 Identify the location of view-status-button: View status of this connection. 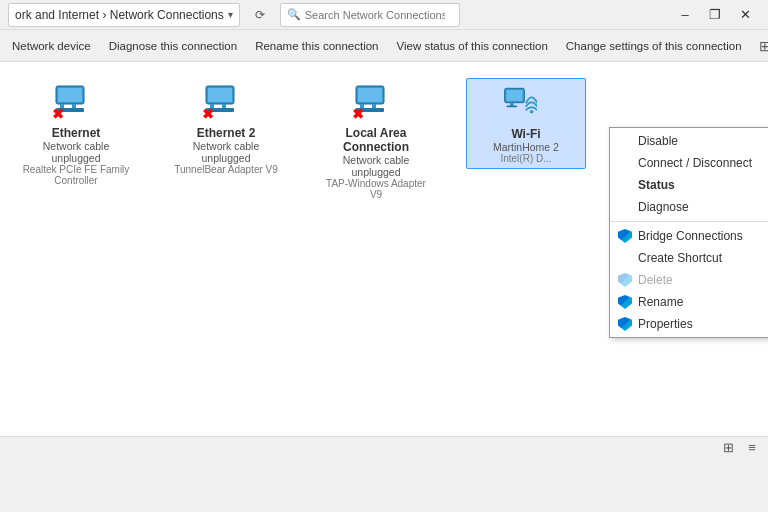
(472, 46).